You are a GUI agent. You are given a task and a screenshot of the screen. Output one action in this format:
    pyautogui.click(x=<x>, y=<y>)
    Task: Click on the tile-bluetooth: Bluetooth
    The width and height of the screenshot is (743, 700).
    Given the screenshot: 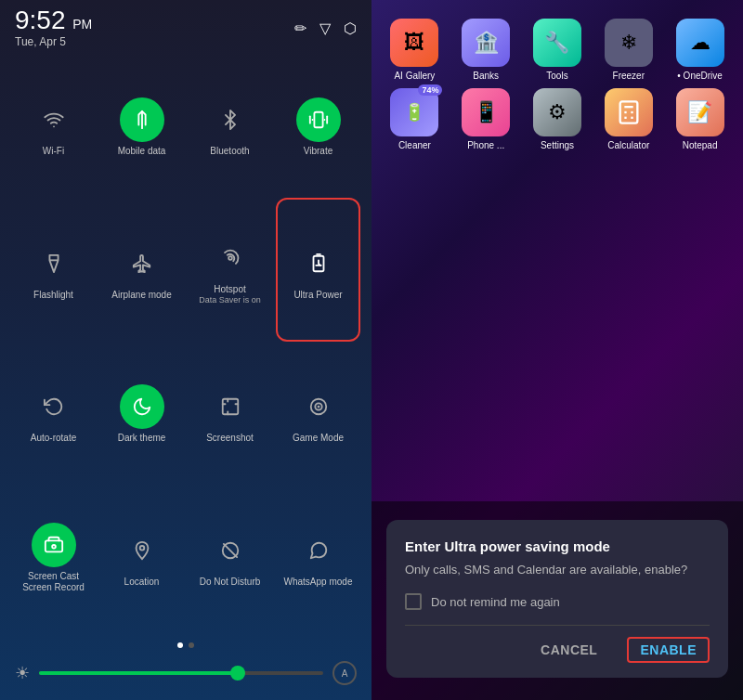 What is the action you would take?
    pyautogui.click(x=230, y=126)
    